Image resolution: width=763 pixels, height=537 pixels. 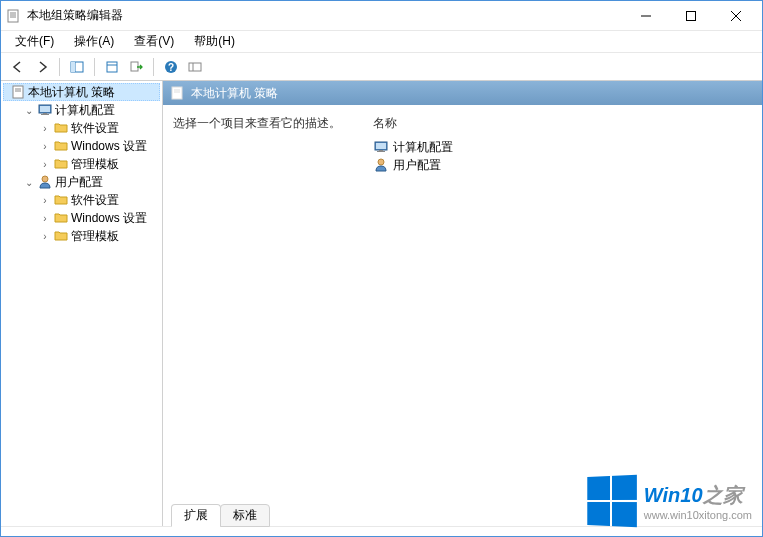 I want to click on properties-button, so click(x=112, y=67).